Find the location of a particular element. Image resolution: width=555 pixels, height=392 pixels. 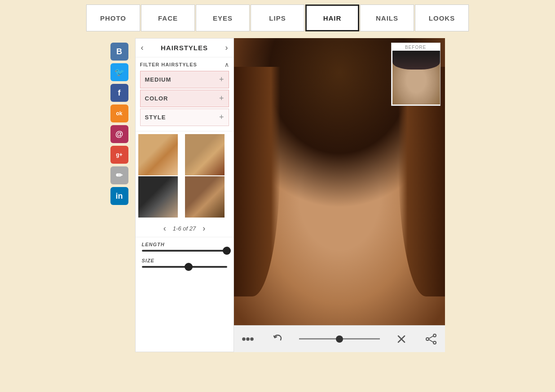

social-ok-button: ok is located at coordinates (119, 113).